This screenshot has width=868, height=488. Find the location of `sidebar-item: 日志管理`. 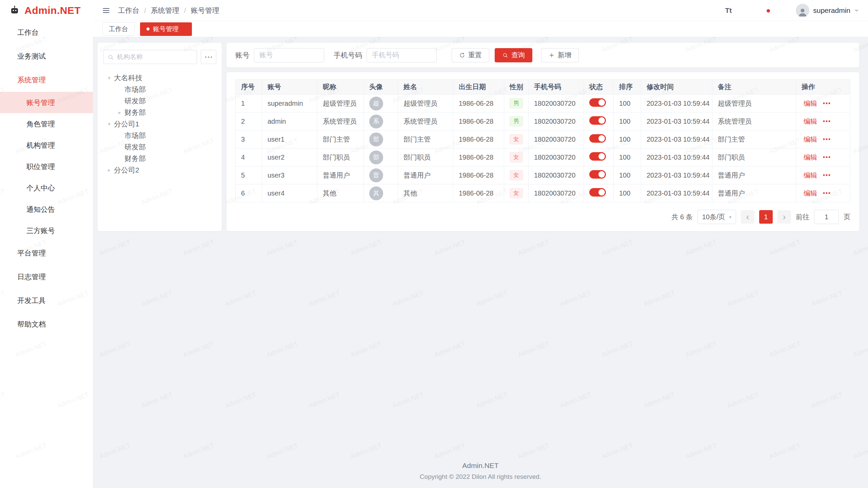

sidebar-item: 日志管理 is located at coordinates (46, 277).